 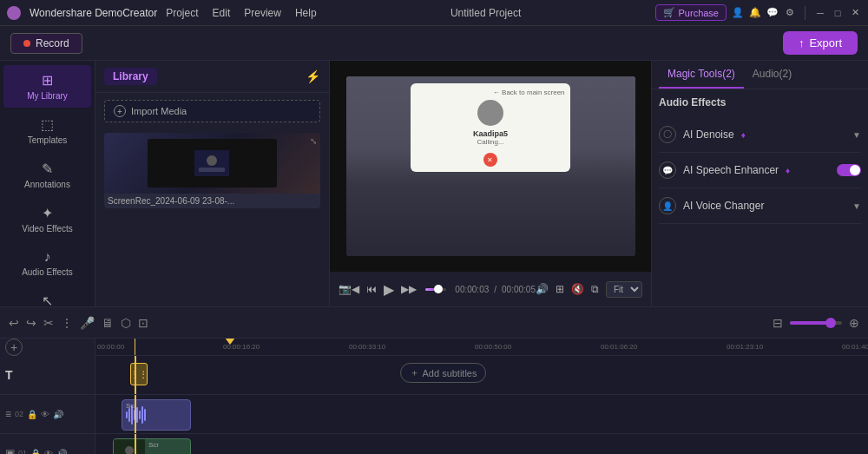 What do you see at coordinates (820, 43) in the screenshot?
I see `export-button: ↑ Export` at bounding box center [820, 43].